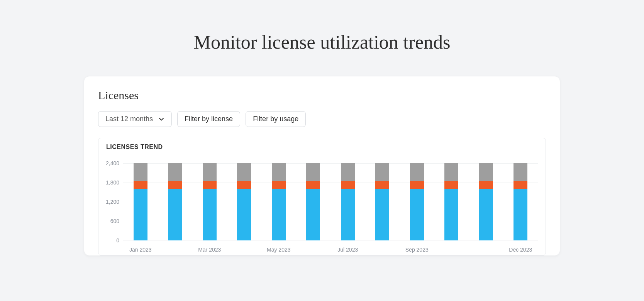 Image resolution: width=644 pixels, height=301 pixels. I want to click on time-range-label: Last 12 months, so click(129, 119).